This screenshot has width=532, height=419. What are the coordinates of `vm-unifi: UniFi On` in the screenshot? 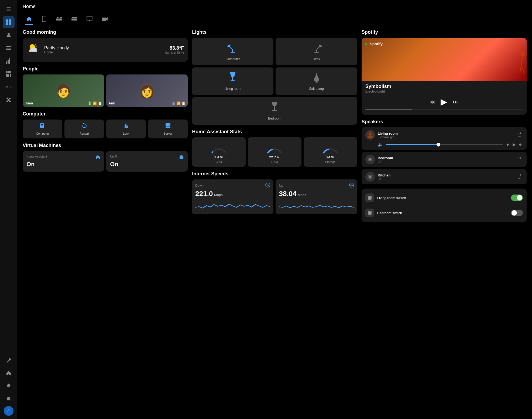 It's located at (147, 161).